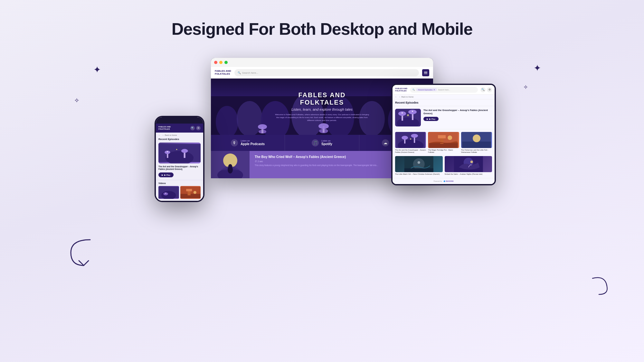 This screenshot has height=362, width=644. I want to click on tablet-grid-item-1: The Ant and the Grasshopper - Aesop's Fa…, so click(411, 143).